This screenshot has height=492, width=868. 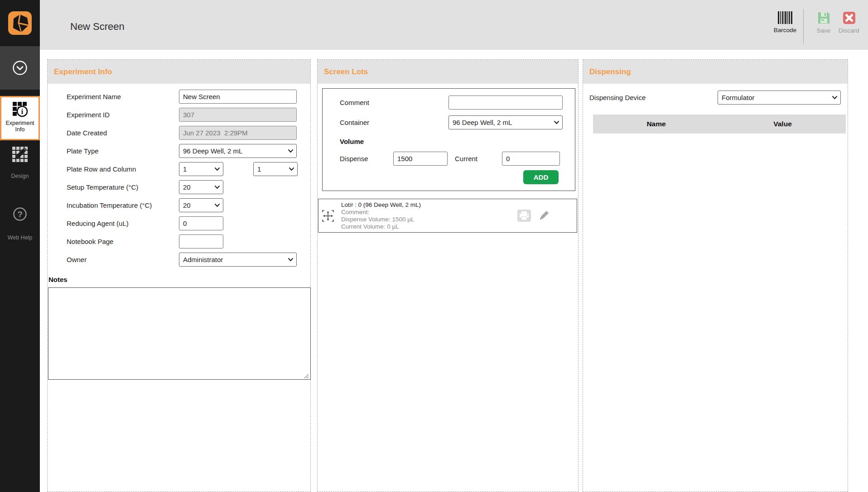 I want to click on plate-row-column-row: Plate Row and Column 1 1, so click(x=179, y=169).